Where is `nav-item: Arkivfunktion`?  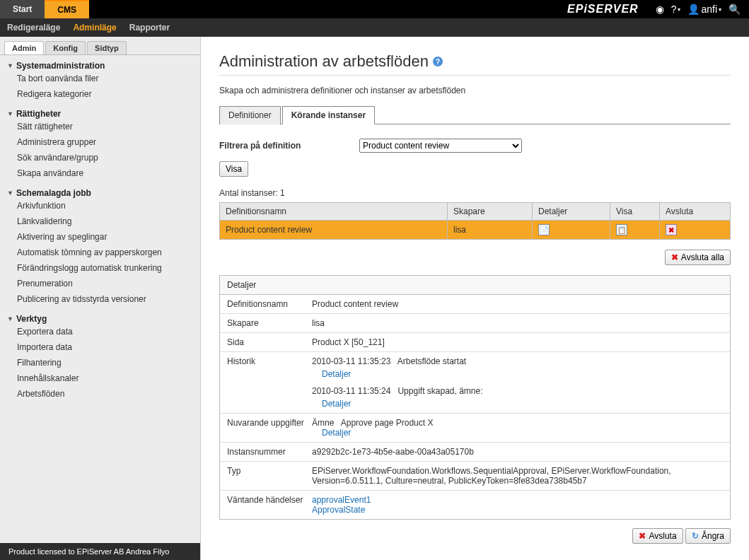
nav-item: Arkivfunktion is located at coordinates (105, 206).